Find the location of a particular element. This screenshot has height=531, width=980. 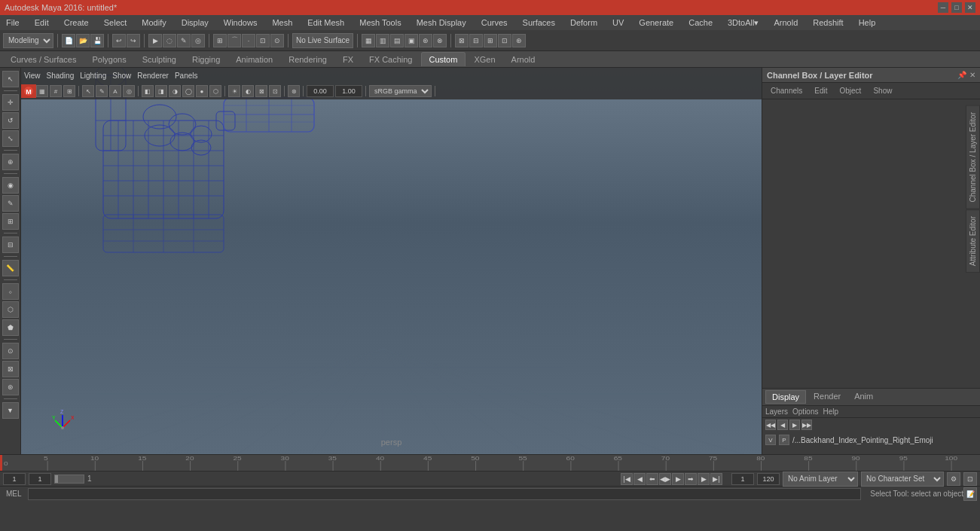

play-back-btn: ◀▶ is located at coordinates (665, 479).